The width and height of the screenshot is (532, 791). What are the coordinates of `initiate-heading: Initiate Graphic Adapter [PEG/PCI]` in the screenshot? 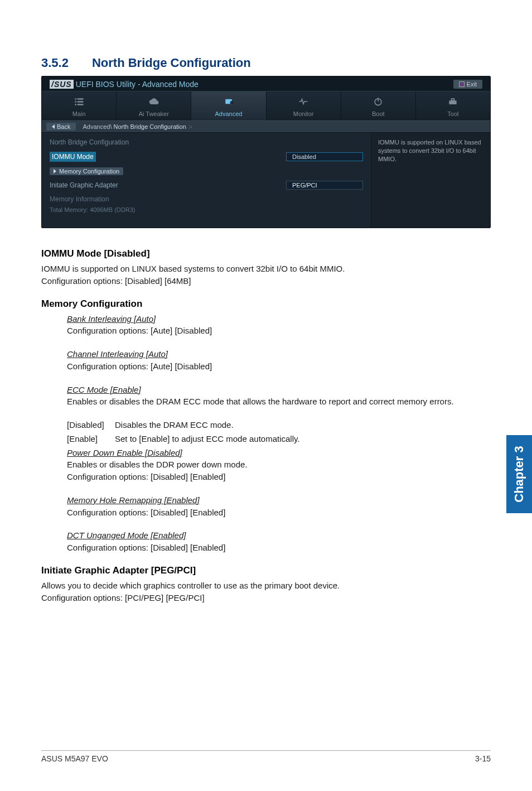 It's located at (266, 571).